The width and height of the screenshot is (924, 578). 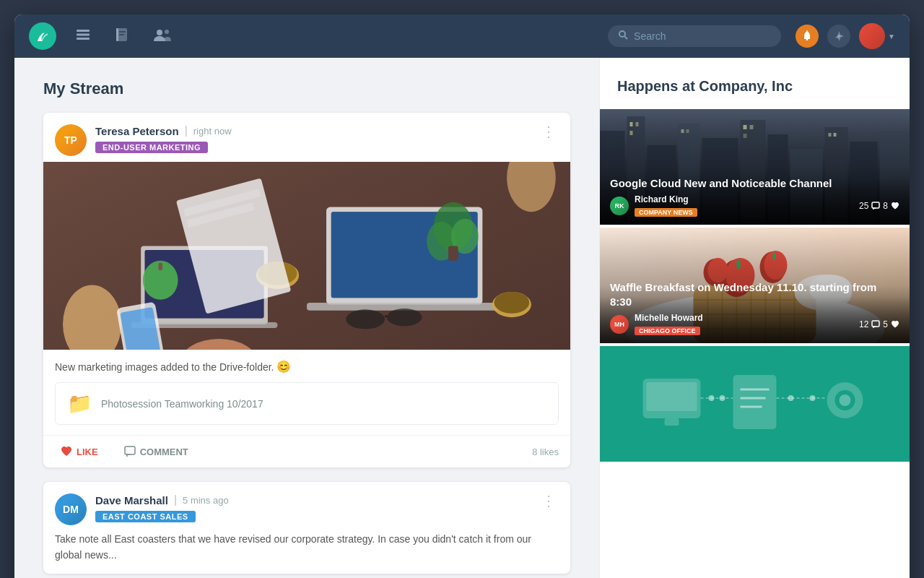 What do you see at coordinates (755, 184) in the screenshot?
I see `news-card-title-1: Google Cloud New and Noticeable Channel` at bounding box center [755, 184].